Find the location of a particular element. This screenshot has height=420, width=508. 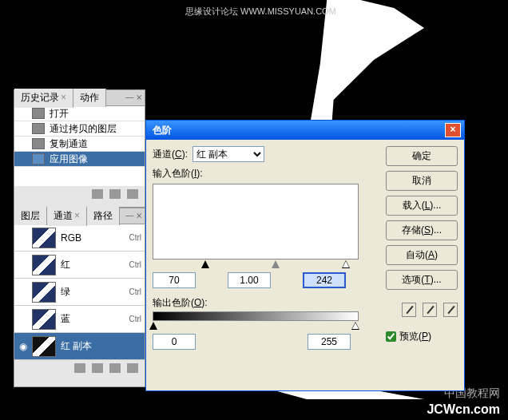

black-slider is located at coordinates (205, 264).